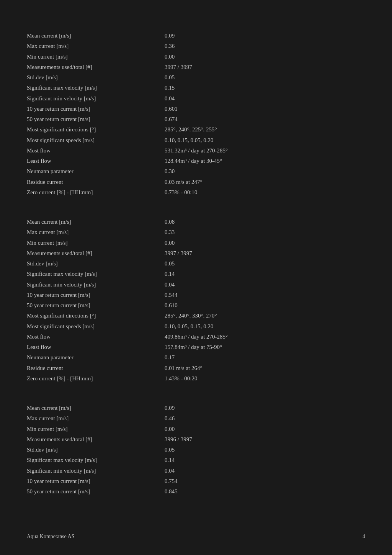  Describe the element at coordinates (196, 295) in the screenshot. I see `table-row: 10 year return current [m/s]0.544` at that location.